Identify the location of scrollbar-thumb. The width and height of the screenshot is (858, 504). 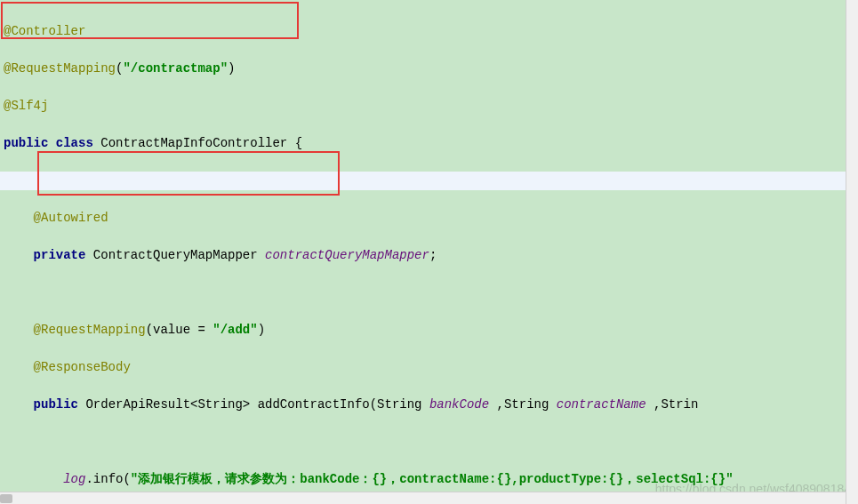
(6, 499).